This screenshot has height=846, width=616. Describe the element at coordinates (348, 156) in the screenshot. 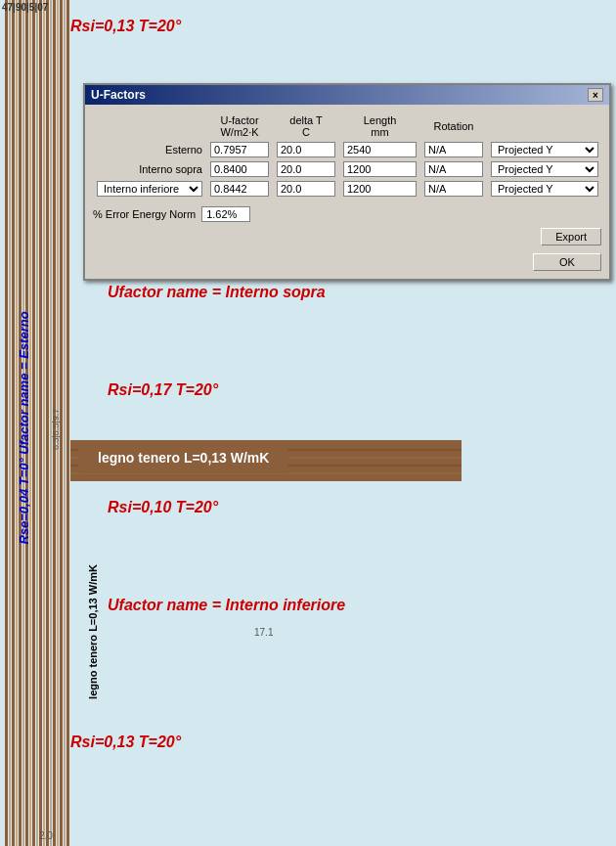

I see `ufactors-table: U-factorW/m2·K delta TC Lengthmm Rotatio…` at that location.